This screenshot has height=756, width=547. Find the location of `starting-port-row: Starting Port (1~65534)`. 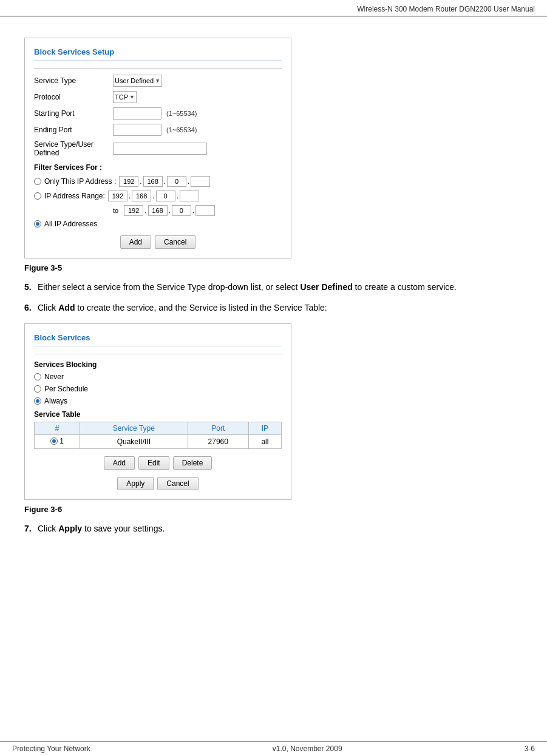

starting-port-row: Starting Port (1~65534) is located at coordinates (158, 113).